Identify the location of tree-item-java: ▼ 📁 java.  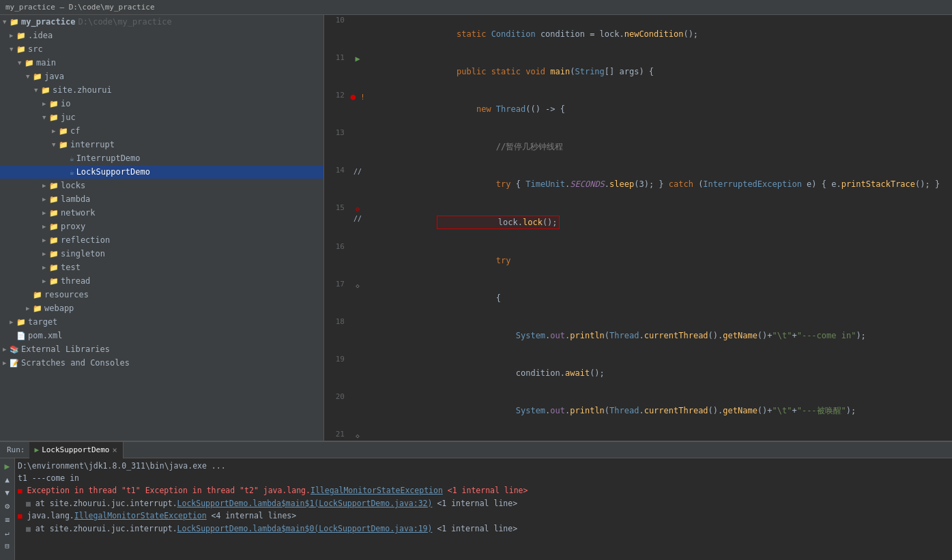
(162, 76).